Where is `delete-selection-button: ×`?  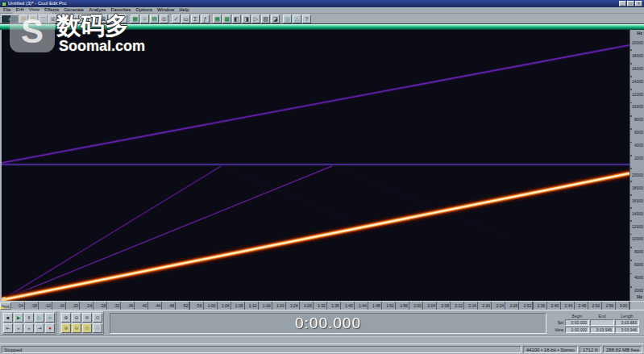 delete-selection-button: × is located at coordinates (123, 19).